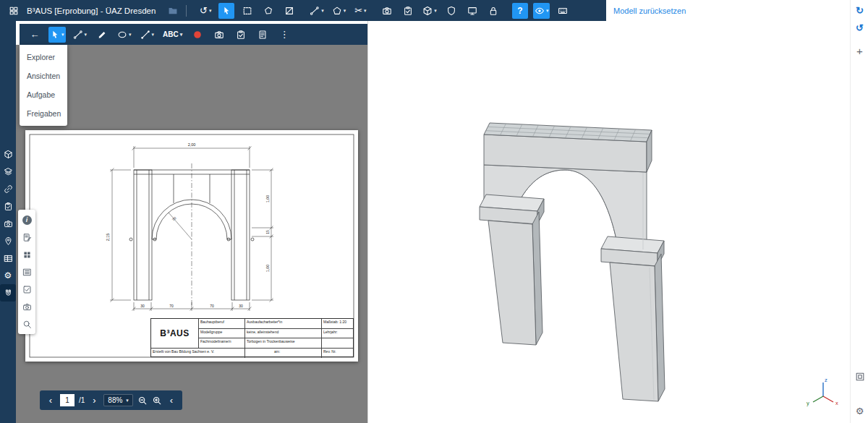 The width and height of the screenshot is (868, 423). What do you see at coordinates (27, 220) in the screenshot?
I see `info-button: i` at bounding box center [27, 220].